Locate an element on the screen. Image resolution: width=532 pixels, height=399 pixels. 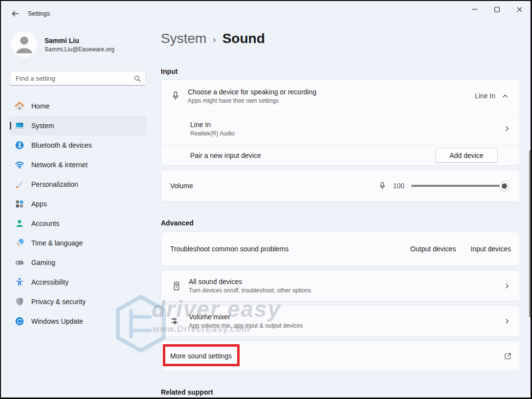
back-arrow-icon is located at coordinates (15, 14).